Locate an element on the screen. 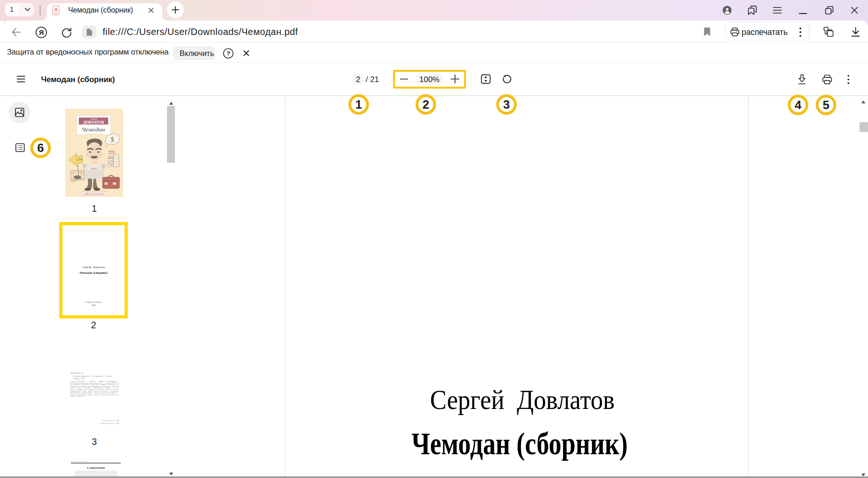 This screenshot has width=868, height=478. svg-text: АЗБУКА КЛАССИКА is located at coordinates (94, 194).